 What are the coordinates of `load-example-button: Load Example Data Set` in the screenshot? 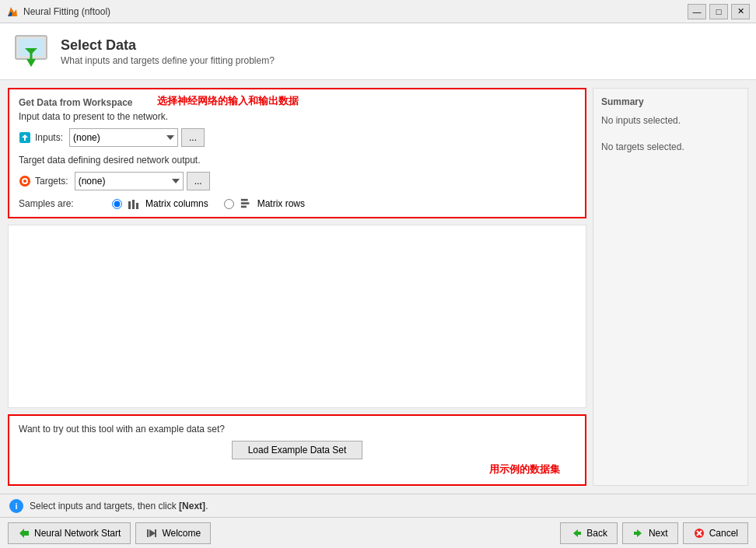 It's located at (297, 450).